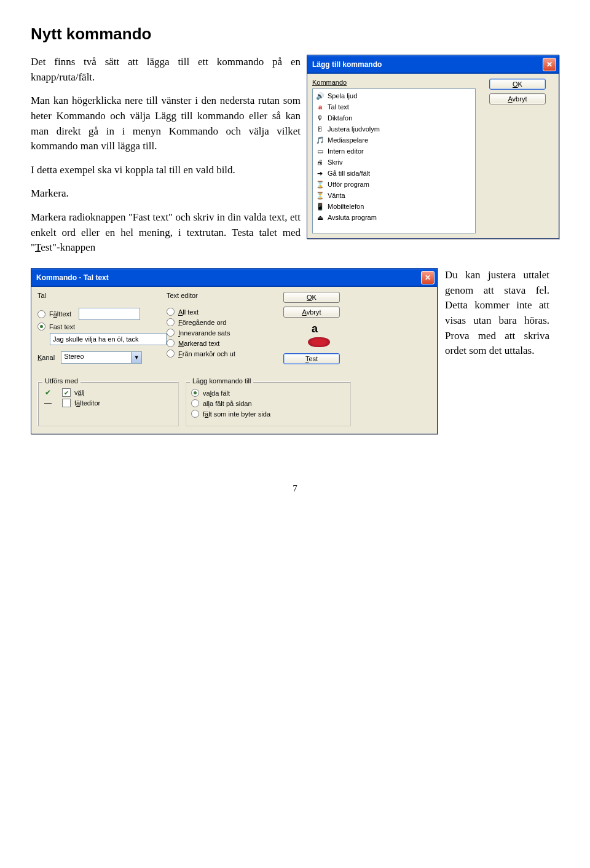  Describe the element at coordinates (394, 206) in the screenshot. I see `list-item: 📱Mobiltelefon` at that location.